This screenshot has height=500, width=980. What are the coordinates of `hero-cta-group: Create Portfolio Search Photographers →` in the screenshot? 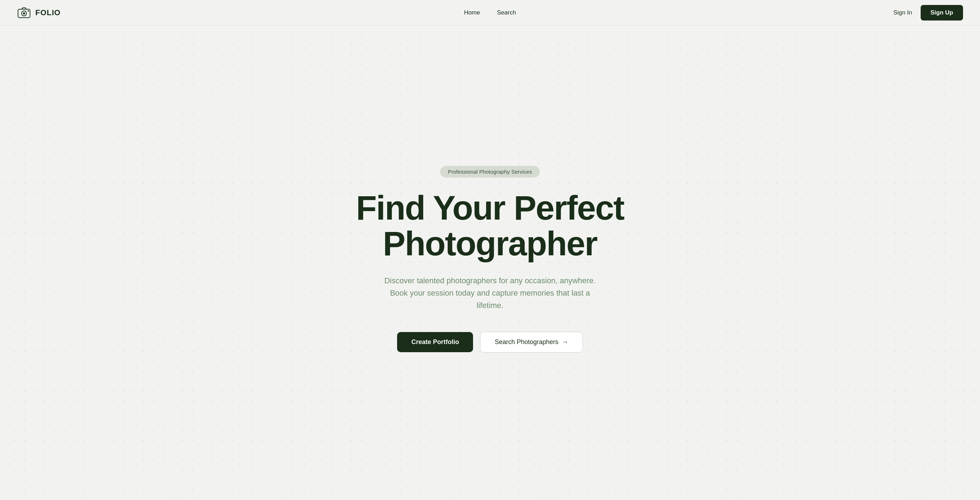 It's located at (490, 342).